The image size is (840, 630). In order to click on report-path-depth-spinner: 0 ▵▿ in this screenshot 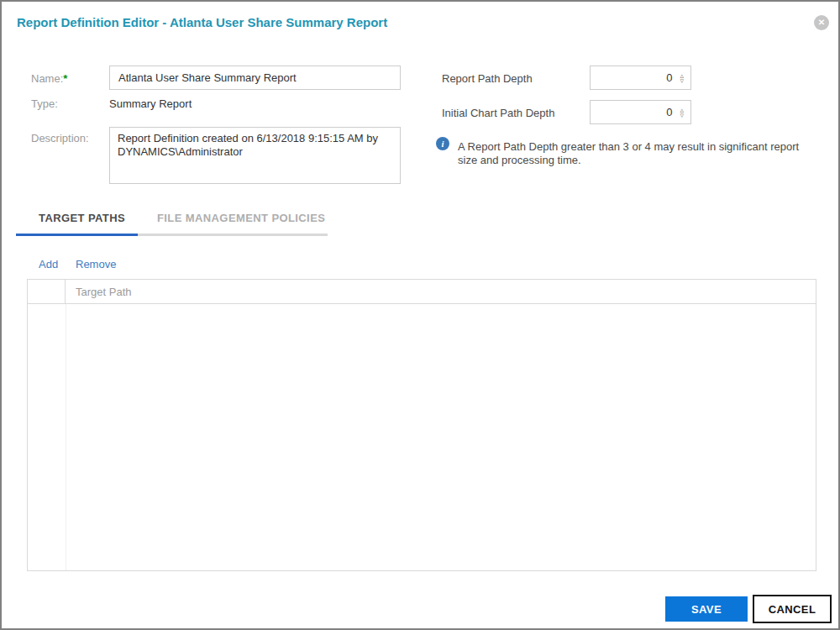, I will do `click(640, 77)`.